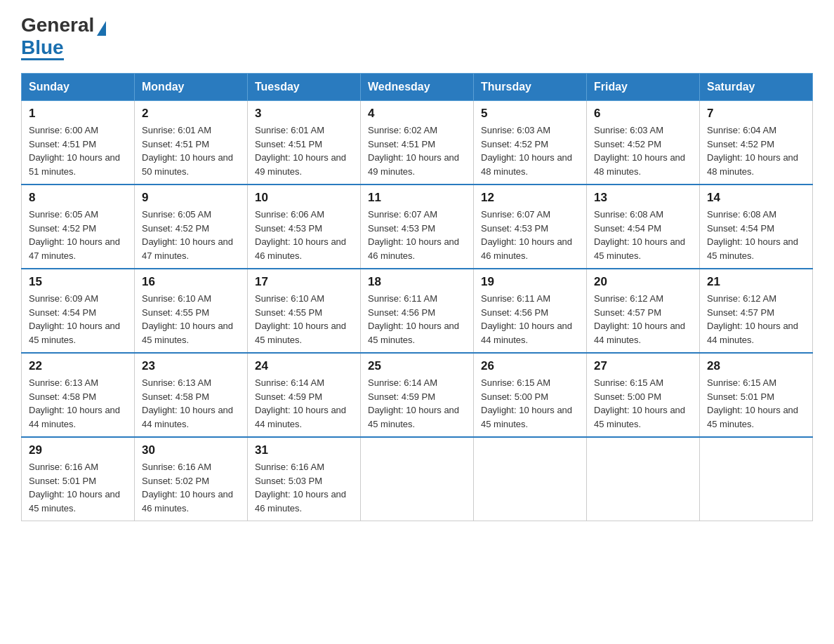 The height and width of the screenshot is (644, 834). I want to click on calendar-cell: 6 Sunrise: 6:03 AMSunset: 4:52 PMDayligh…, so click(643, 143).